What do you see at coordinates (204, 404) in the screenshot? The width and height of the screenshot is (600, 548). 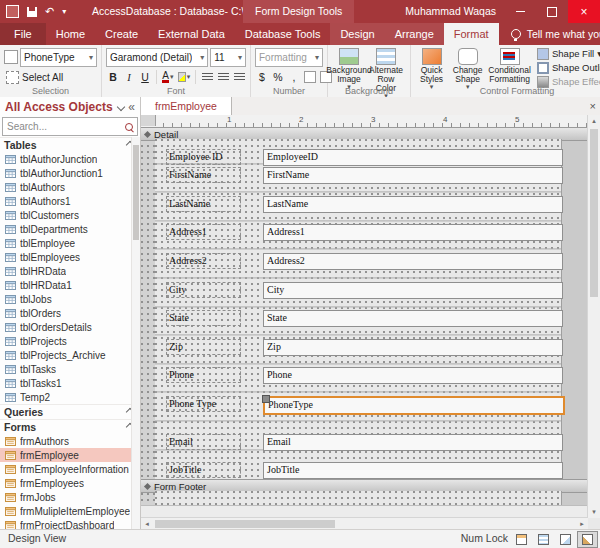 I see `field-label-PhoneType: Phone Type` at bounding box center [204, 404].